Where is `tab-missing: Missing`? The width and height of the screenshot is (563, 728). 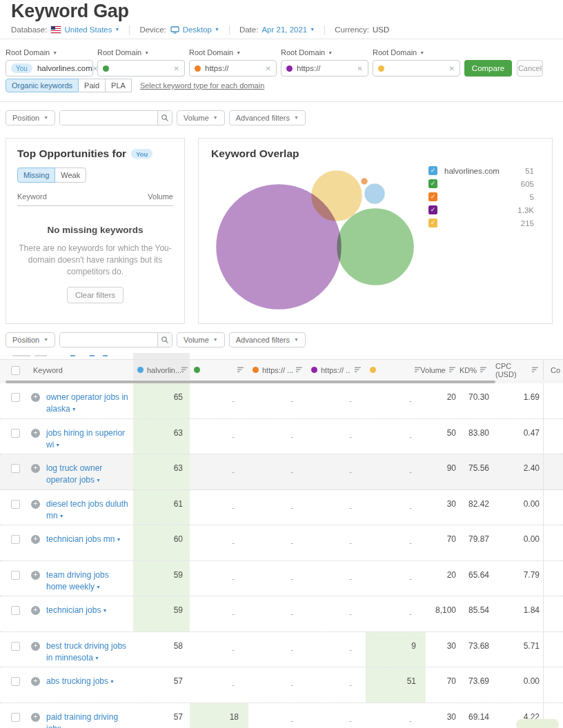
tab-missing: Missing is located at coordinates (36, 175).